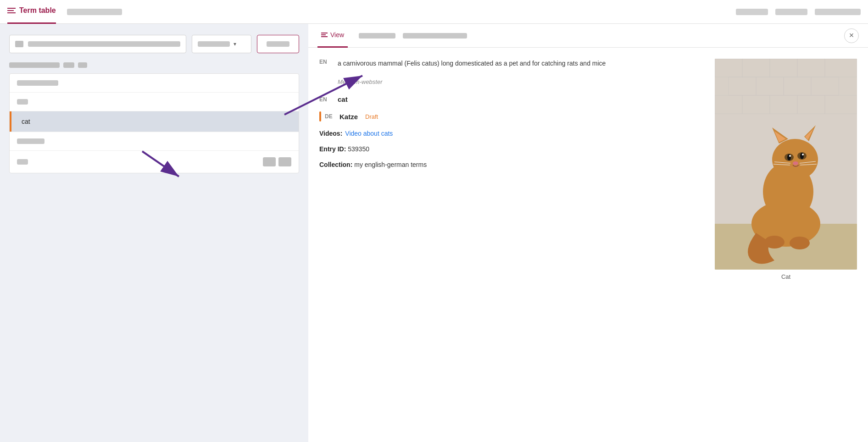  What do you see at coordinates (69, 65) in the screenshot?
I see `page-prev-icon` at bounding box center [69, 65].